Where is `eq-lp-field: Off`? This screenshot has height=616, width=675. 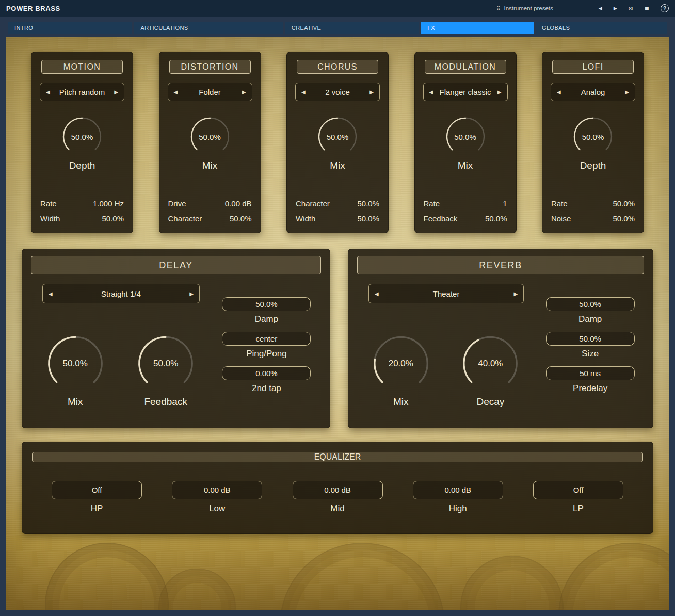 eq-lp-field: Off is located at coordinates (578, 490).